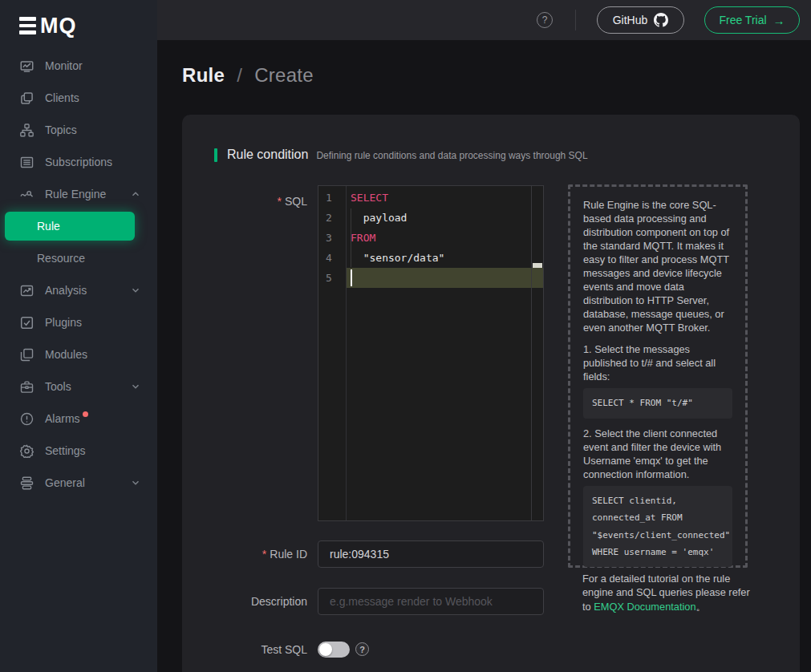 The height and width of the screenshot is (672, 811). Describe the element at coordinates (658, 527) in the screenshot. I see `help-example2-code: SELECT clientid, connected_at FROM "$eve…` at that location.